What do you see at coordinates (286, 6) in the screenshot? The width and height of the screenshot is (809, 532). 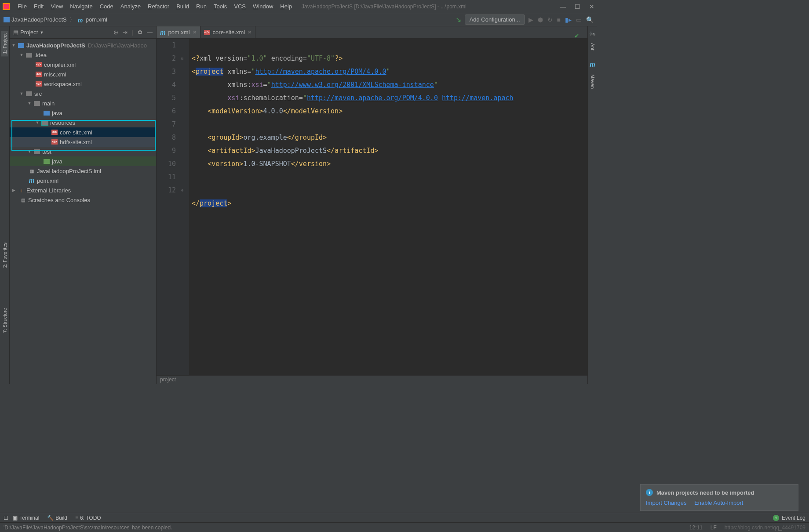 I see `menu-help: Help` at bounding box center [286, 6].